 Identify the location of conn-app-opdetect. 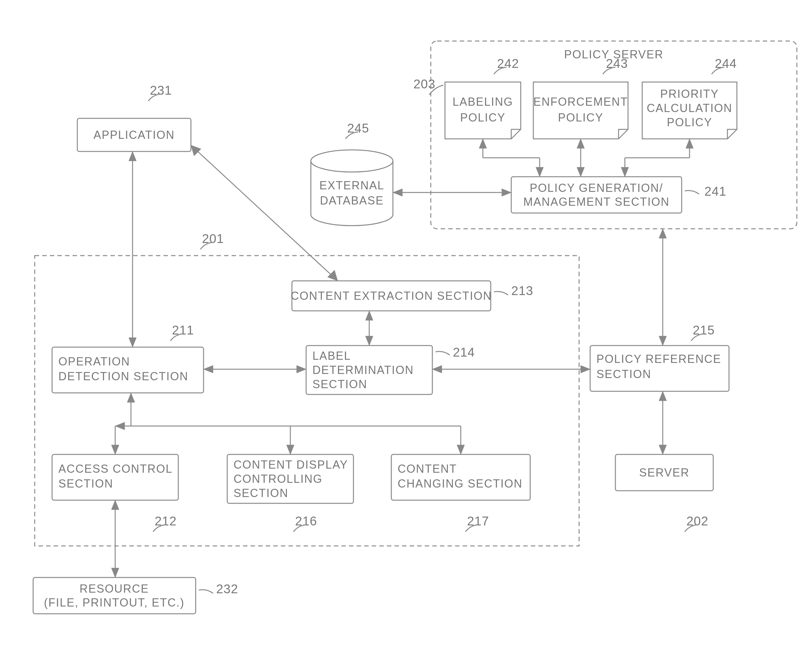
(133, 249).